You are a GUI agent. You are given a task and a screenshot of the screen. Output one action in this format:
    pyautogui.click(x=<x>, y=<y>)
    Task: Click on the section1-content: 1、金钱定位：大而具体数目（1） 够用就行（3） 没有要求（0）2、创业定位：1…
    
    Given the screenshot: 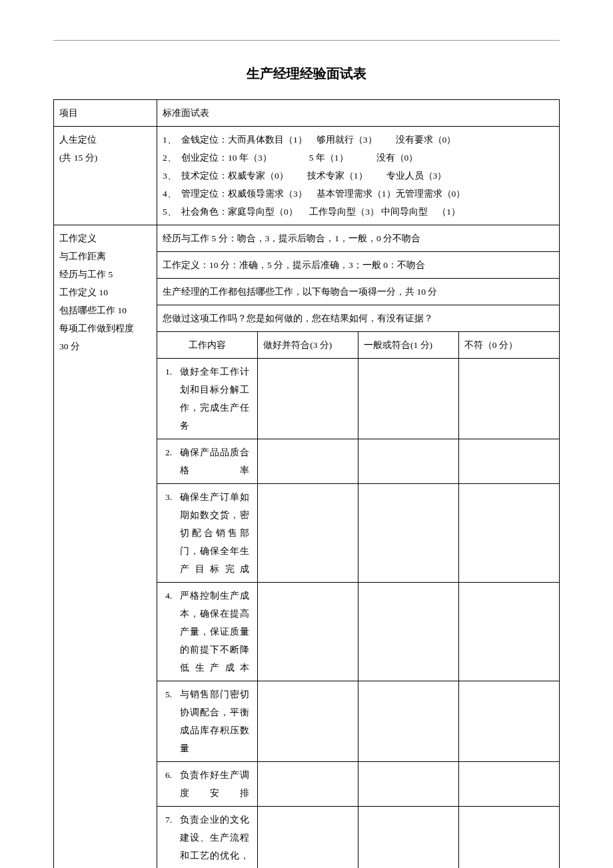 What is the action you would take?
    pyautogui.click(x=358, y=176)
    